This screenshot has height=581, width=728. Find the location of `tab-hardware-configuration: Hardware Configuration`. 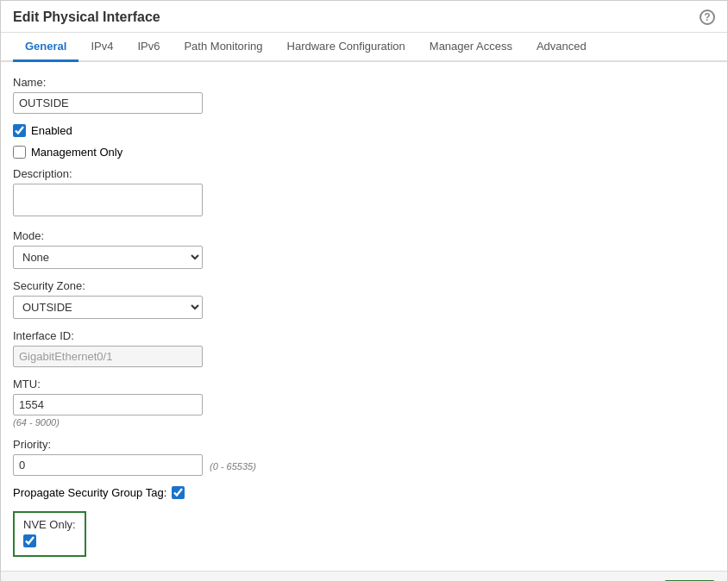

tab-hardware-configuration: Hardware Configuration is located at coordinates (347, 47).